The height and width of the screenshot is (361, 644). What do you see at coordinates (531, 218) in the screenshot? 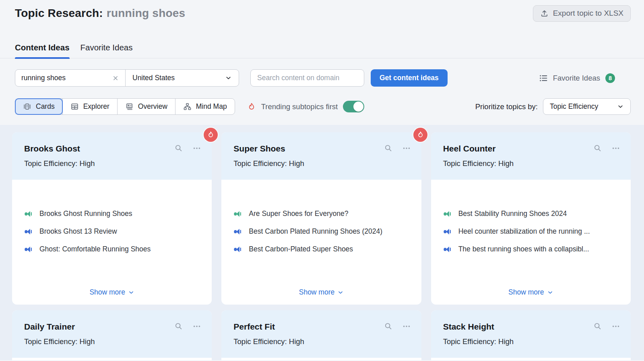
I see `topic-card-heel-counter: Heel Counter Topic Efficiency: High Best…` at bounding box center [531, 218].